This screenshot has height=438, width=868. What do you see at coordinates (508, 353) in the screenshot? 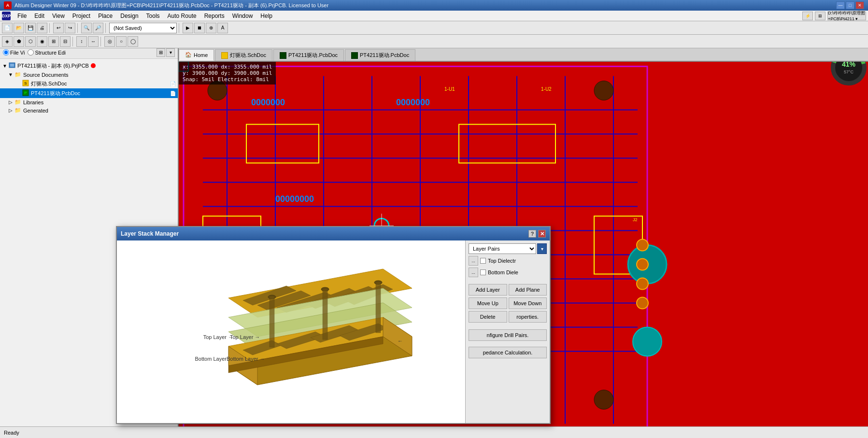
I see `impedance-calculation-button: pedance Calculation.` at bounding box center [508, 353].